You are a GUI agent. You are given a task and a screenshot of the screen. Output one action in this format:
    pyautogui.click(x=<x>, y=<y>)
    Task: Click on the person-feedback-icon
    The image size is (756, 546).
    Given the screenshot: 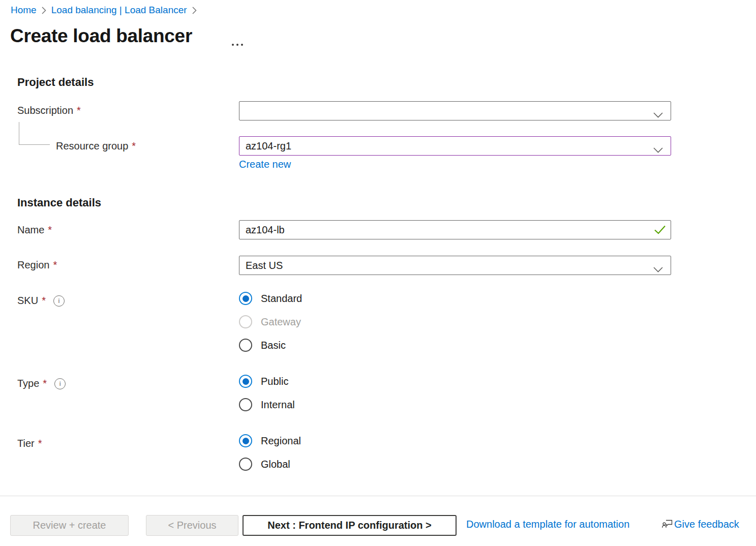 What is the action you would take?
    pyautogui.click(x=668, y=524)
    